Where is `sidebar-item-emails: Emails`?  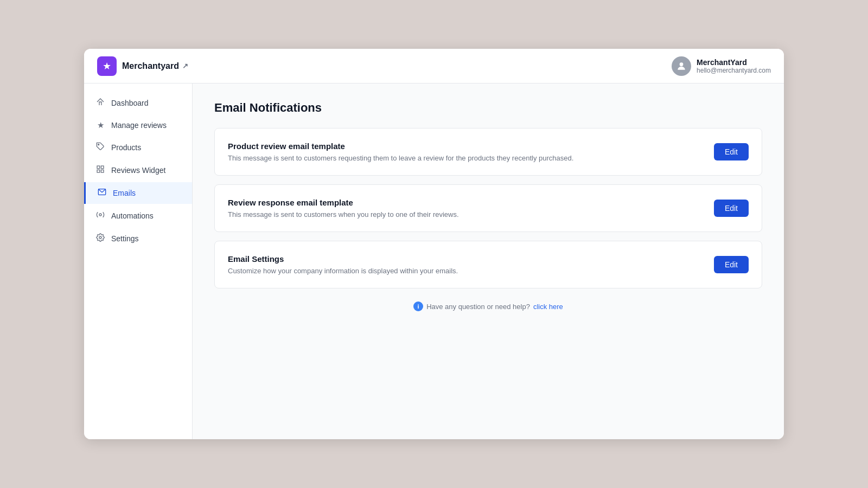
sidebar-item-emails: Emails is located at coordinates (138, 193).